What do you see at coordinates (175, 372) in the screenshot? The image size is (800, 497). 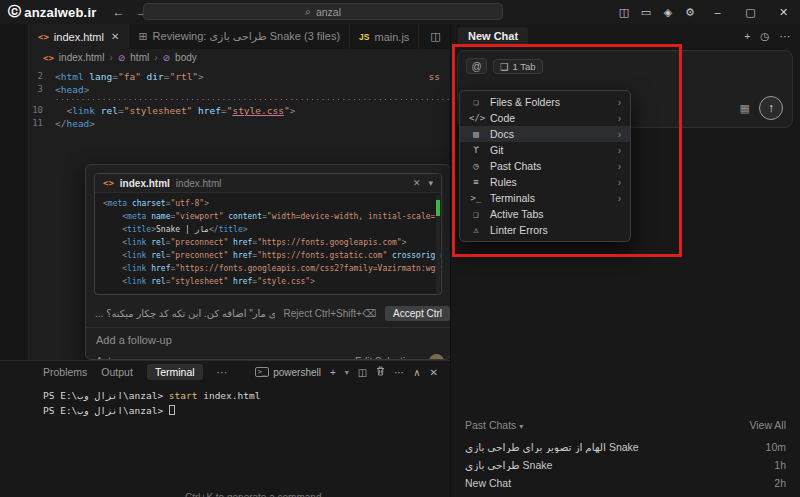 I see `tab-terminal: Terminal` at bounding box center [175, 372].